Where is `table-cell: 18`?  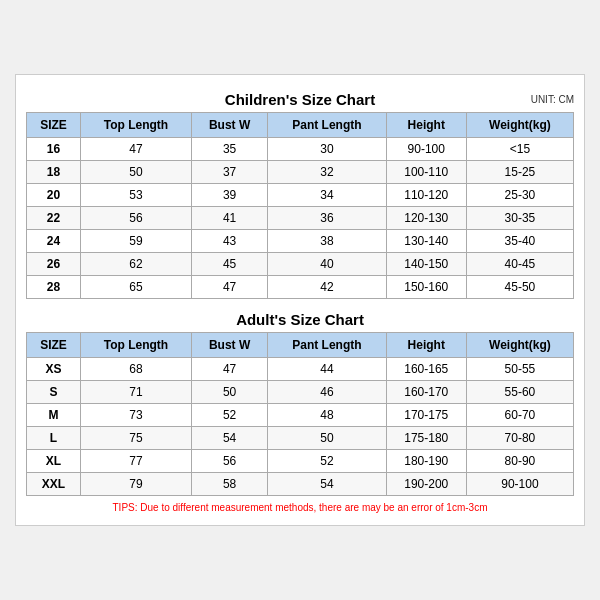 table-cell: 18 is located at coordinates (54, 172).